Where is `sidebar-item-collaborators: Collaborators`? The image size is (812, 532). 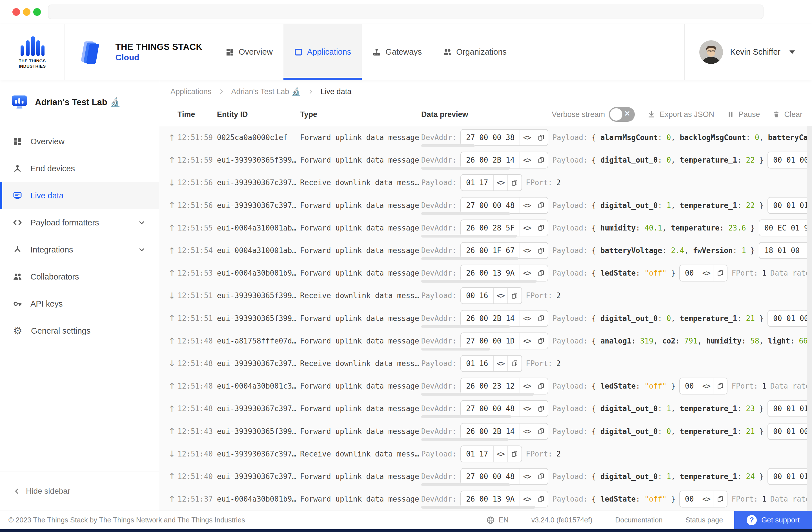 sidebar-item-collaborators: Collaborators is located at coordinates (79, 277).